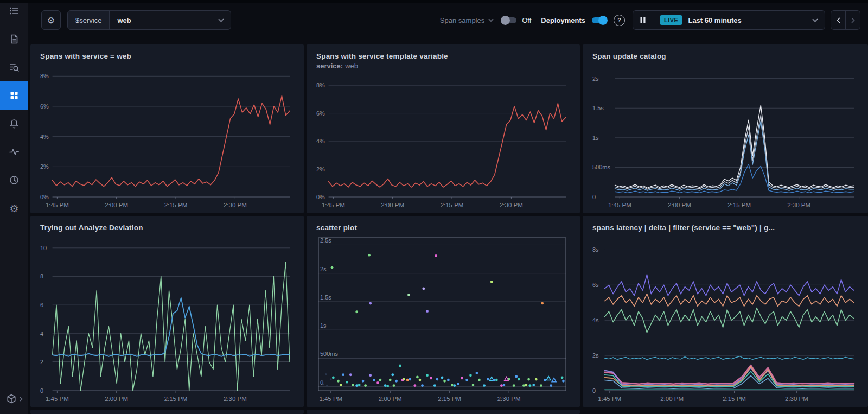  Describe the element at coordinates (168, 228) in the screenshot. I see `panel-title: Trying out Analyze Deviation` at that location.